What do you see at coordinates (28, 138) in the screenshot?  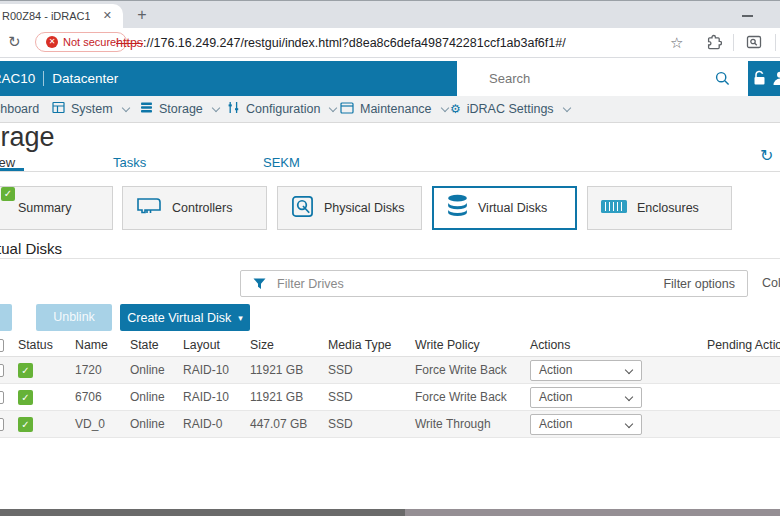 I see `page-title: Storage` at bounding box center [28, 138].